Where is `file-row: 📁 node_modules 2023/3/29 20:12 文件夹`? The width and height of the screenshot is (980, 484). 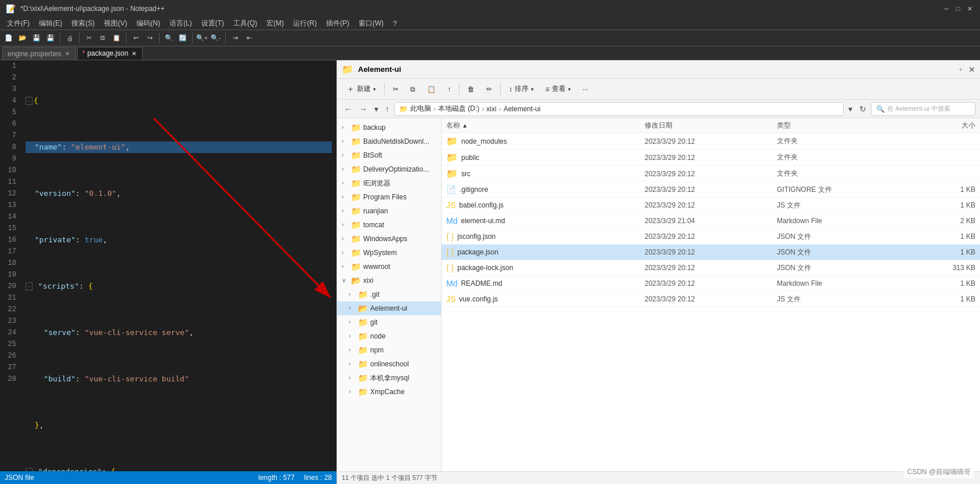
file-row: 📁 node_modules 2023/3/29 20:12 文件夹 is located at coordinates (711, 141).